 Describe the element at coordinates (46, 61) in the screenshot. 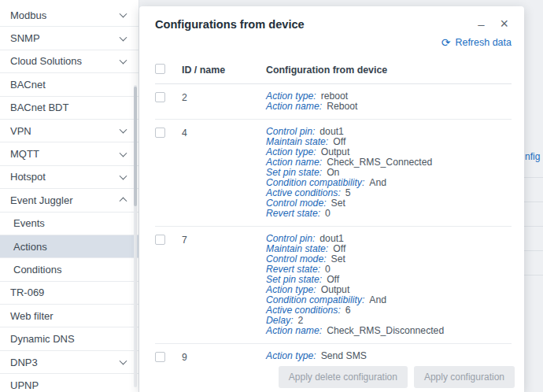

I see `sidebar-item-label: Cloud Solutions` at that location.